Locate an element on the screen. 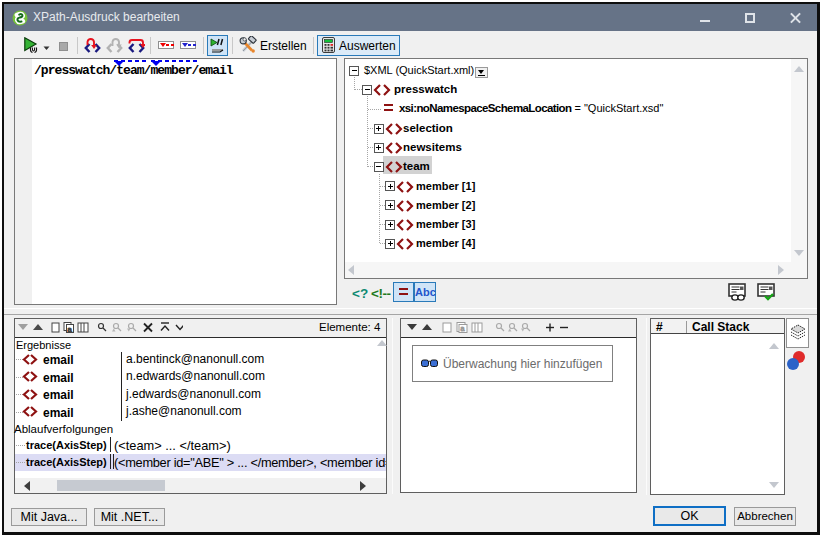 The image size is (820, 538). svg-text: a is located at coordinates (463, 328).